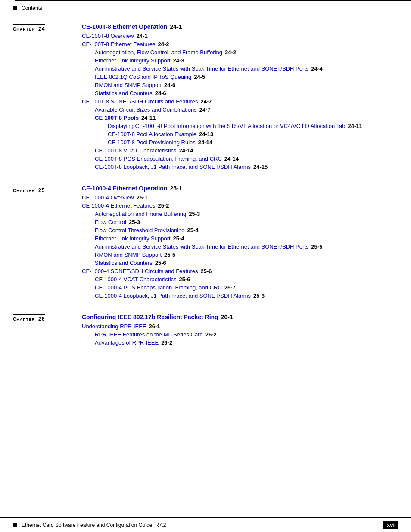  What do you see at coordinates (391, 525) in the screenshot?
I see `footer-page-num: xvi` at bounding box center [391, 525].